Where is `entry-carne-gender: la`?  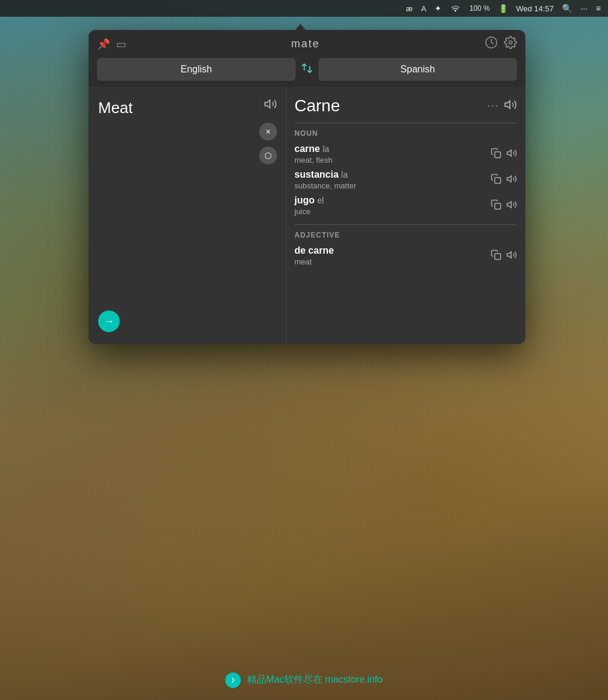
entry-carne-gender: la is located at coordinates (326, 149).